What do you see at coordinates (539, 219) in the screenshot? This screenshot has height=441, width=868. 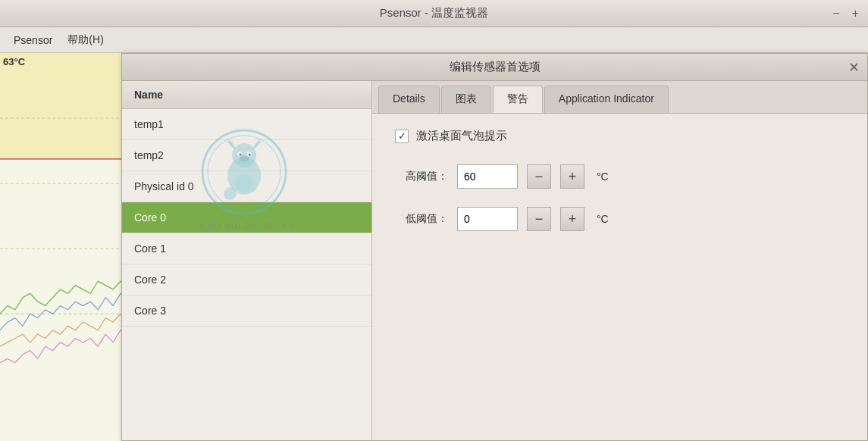 I see `low-threshold-decrease-button: −` at bounding box center [539, 219].